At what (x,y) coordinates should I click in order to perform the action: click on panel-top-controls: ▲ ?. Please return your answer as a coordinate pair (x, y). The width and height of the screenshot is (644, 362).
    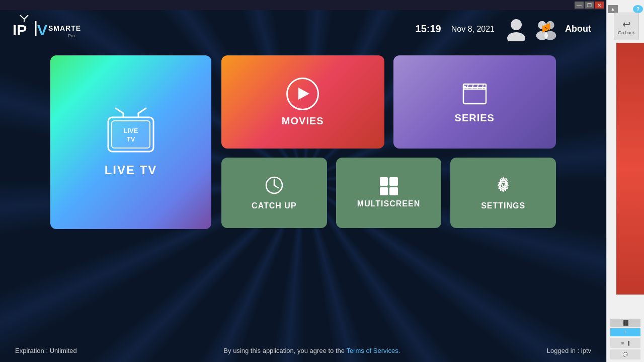
    Looking at the image, I should click on (625, 9).